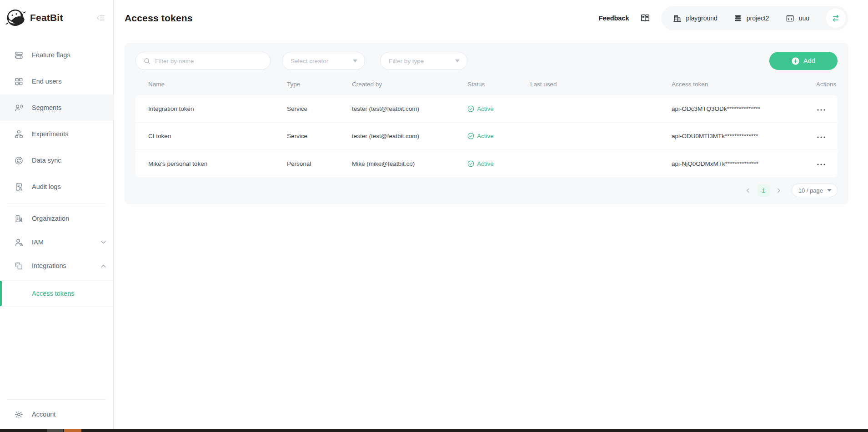 The image size is (868, 432). I want to click on column-header-status: Status, so click(499, 84).